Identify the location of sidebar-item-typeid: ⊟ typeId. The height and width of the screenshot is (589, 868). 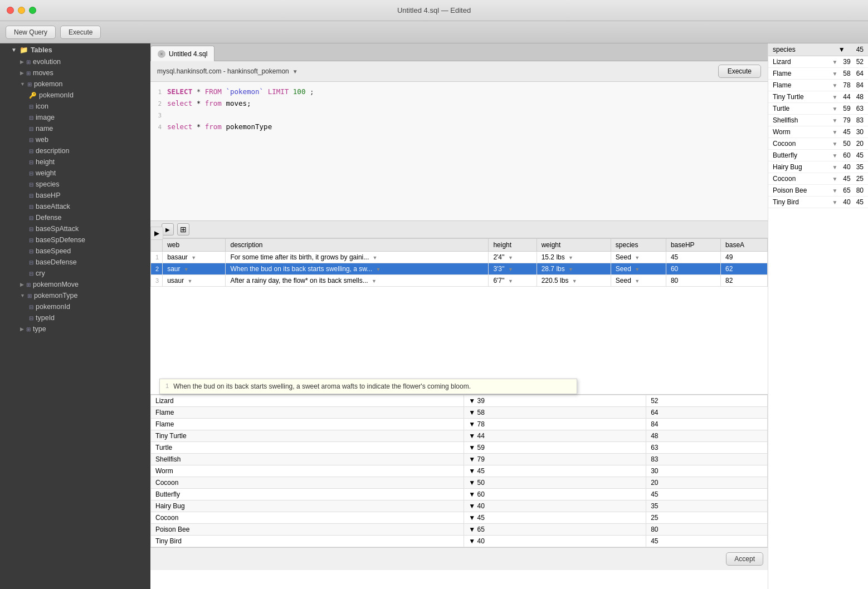
(75, 318).